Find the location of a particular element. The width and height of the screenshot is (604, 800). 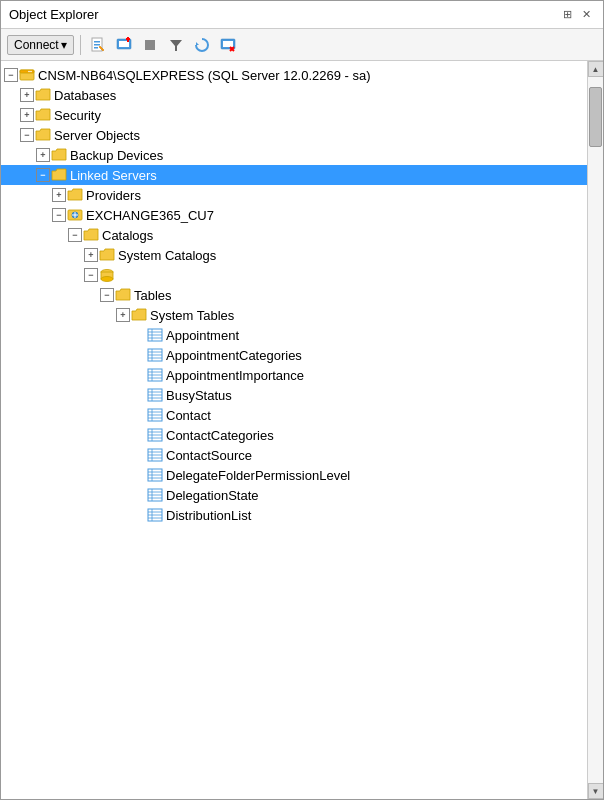

tree-item-system-tables: System Tables is located at coordinates (294, 315).